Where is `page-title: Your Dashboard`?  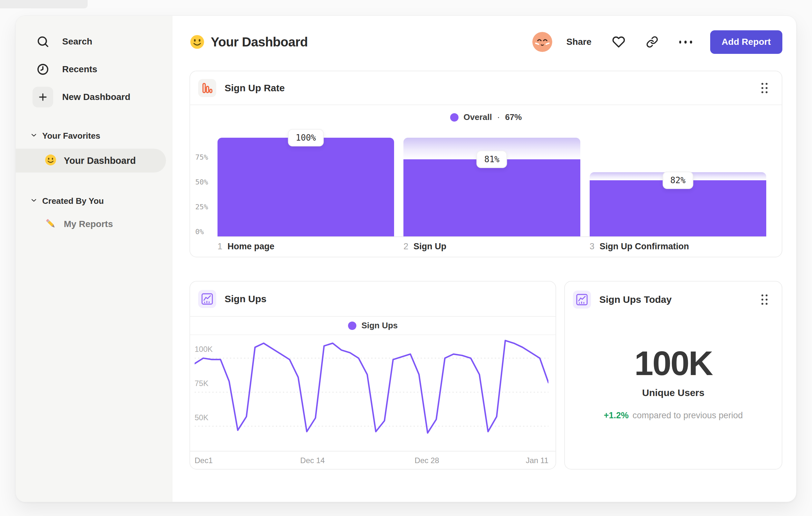
page-title: Your Dashboard is located at coordinates (259, 42).